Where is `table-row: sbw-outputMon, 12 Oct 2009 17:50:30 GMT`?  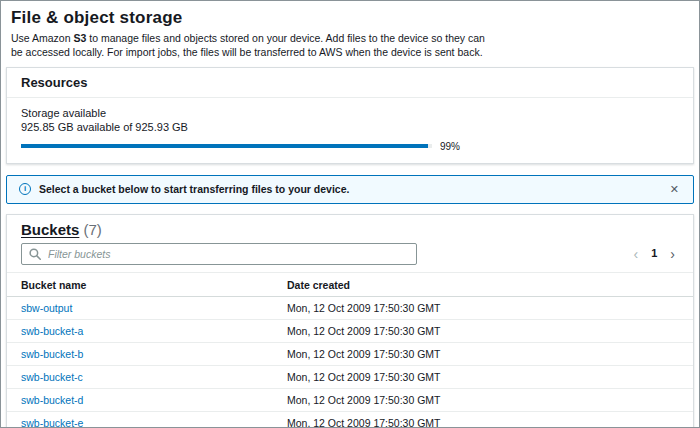 table-row: sbw-outputMon, 12 Oct 2009 17:50:30 GMT is located at coordinates (350, 308).